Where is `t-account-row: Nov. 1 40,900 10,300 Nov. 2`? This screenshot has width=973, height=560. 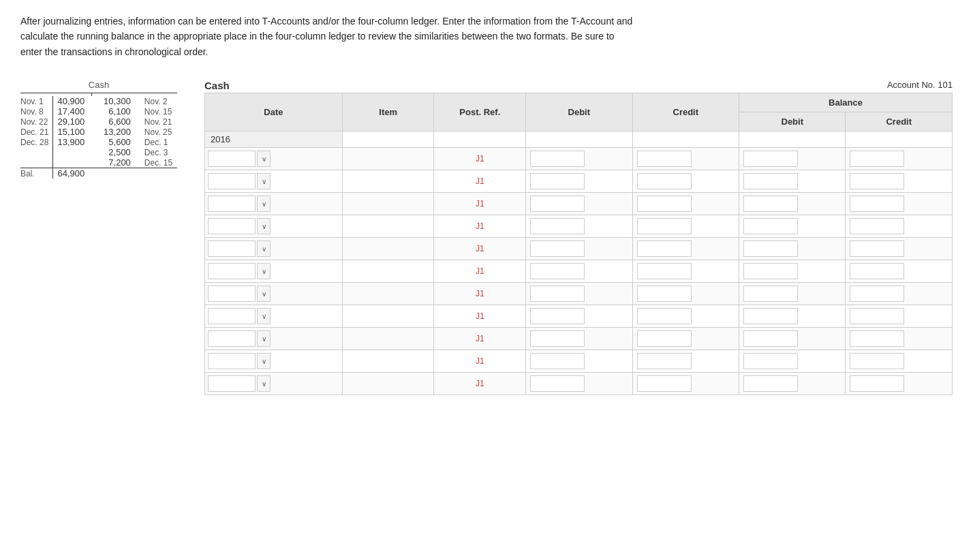
t-account-row: Nov. 1 40,900 10,300 Nov. 2 is located at coordinates (99, 101).